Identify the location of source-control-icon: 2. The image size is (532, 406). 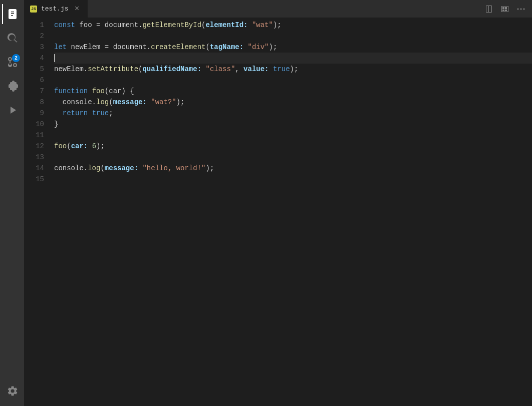
(12, 62).